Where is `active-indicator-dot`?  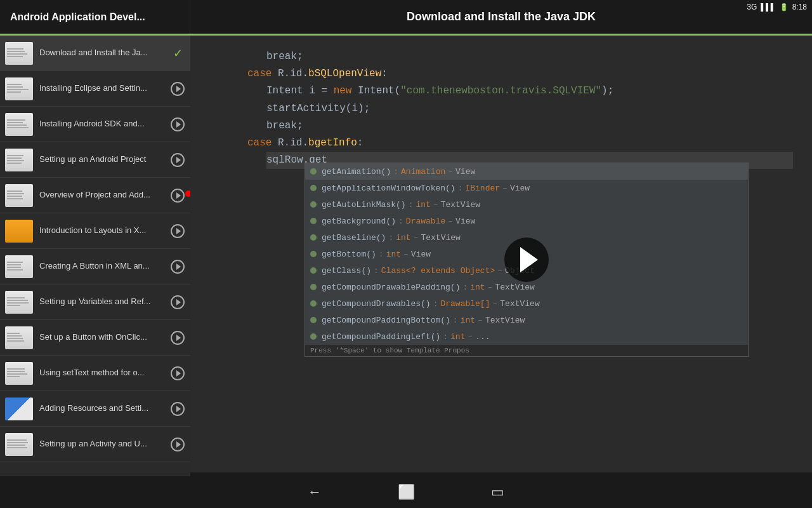 active-indicator-dot is located at coordinates (188, 194).